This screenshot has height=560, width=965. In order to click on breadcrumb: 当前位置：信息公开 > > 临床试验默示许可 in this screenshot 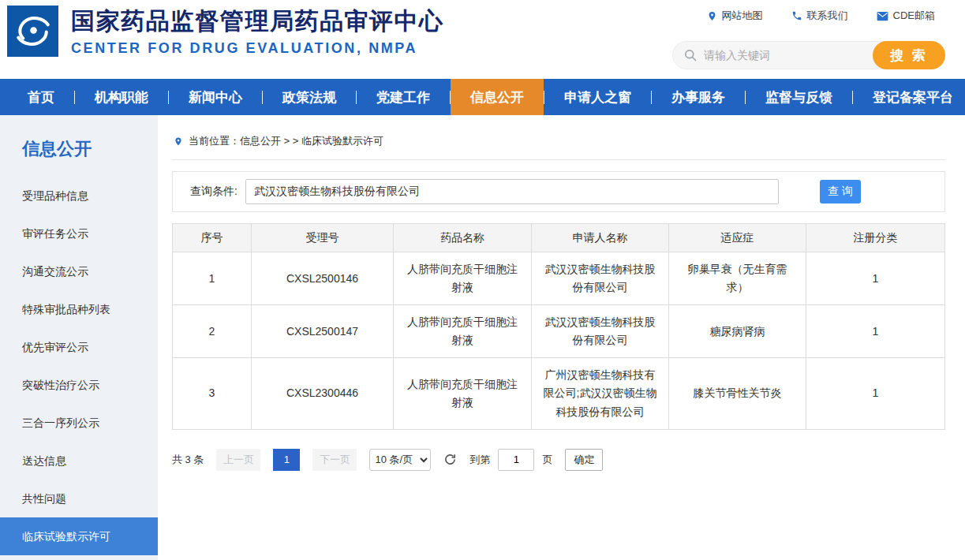, I will do `click(559, 144)`.